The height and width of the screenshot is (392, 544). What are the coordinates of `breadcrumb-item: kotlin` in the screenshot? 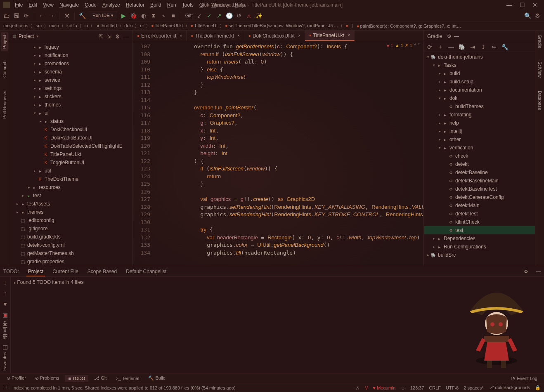 It's located at (74, 26).